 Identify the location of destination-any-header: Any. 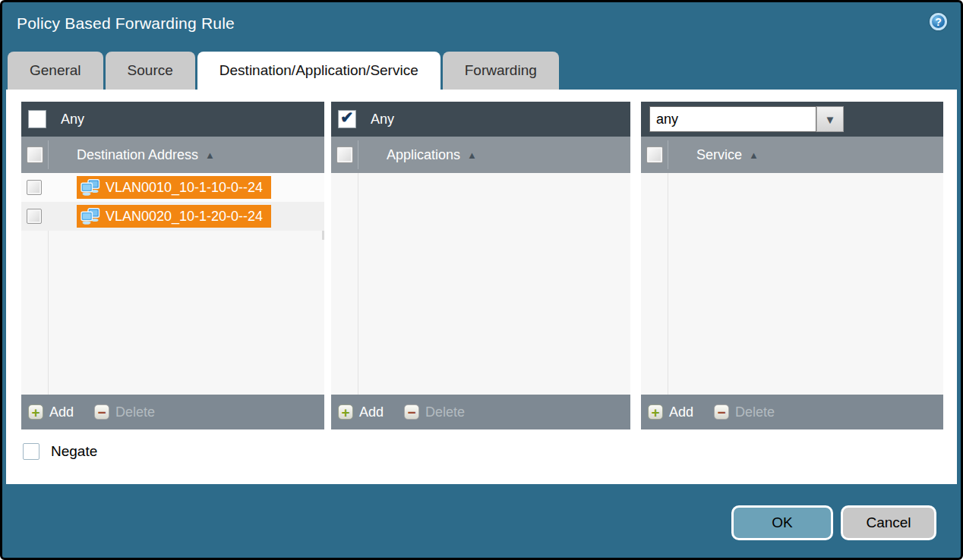
(173, 119).